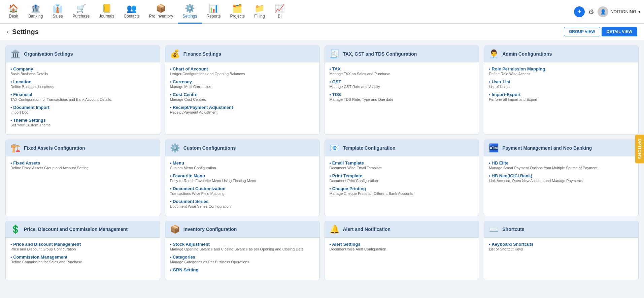 The width and height of the screenshot is (644, 298). What do you see at coordinates (289, 12) in the screenshot?
I see `nav-items: 🏠 Desk 🏦 Banking 👔 Sales 🛒 Purchase 📒 Jo…` at bounding box center [289, 12].